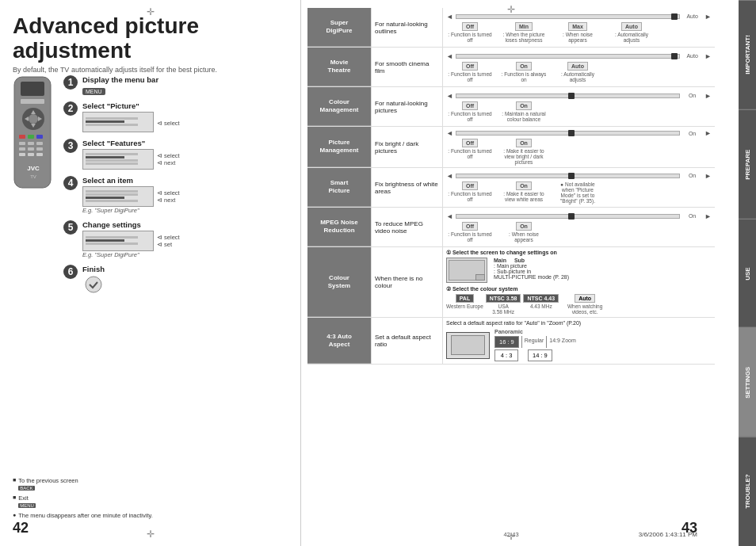 Image resolution: width=756 pixels, height=546 pixels. What do you see at coordinates (84, 499) in the screenshot?
I see `notes-area: ■ To the previous screenBACK ■ ExitMENU …` at bounding box center [84, 499].